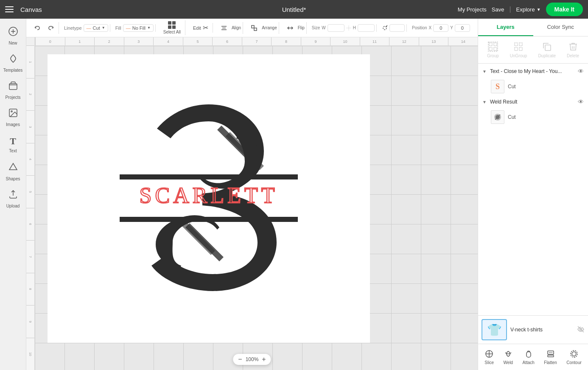  I want to click on y-input, so click(462, 28).